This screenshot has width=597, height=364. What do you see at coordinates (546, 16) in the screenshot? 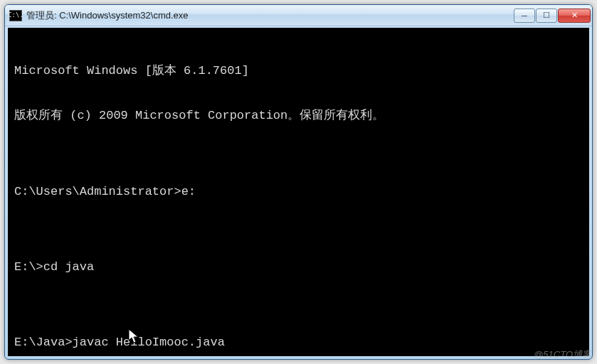
I see `maximize-button: ☐` at bounding box center [546, 16].